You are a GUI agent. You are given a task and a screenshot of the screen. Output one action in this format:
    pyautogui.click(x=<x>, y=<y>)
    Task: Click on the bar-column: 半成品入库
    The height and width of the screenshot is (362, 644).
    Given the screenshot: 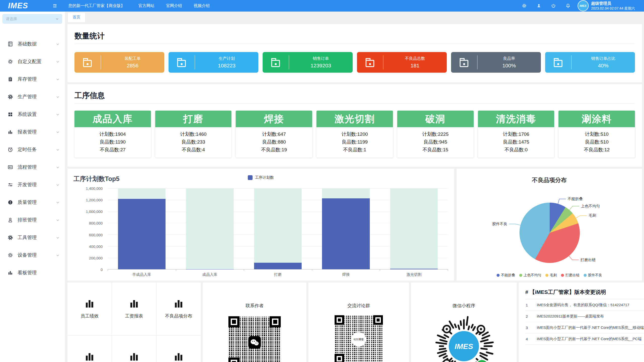 What is the action you would take?
    pyautogui.click(x=142, y=229)
    